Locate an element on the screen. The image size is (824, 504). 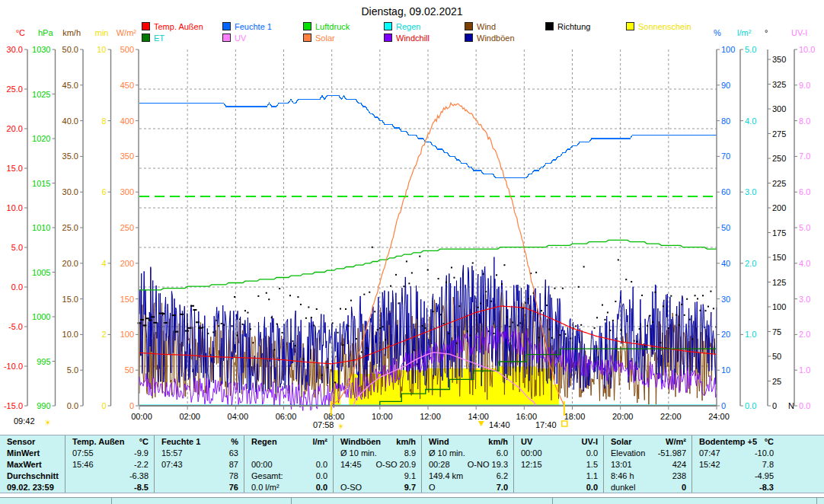
axis-unit-kmh: km/h is located at coordinates (72, 33).